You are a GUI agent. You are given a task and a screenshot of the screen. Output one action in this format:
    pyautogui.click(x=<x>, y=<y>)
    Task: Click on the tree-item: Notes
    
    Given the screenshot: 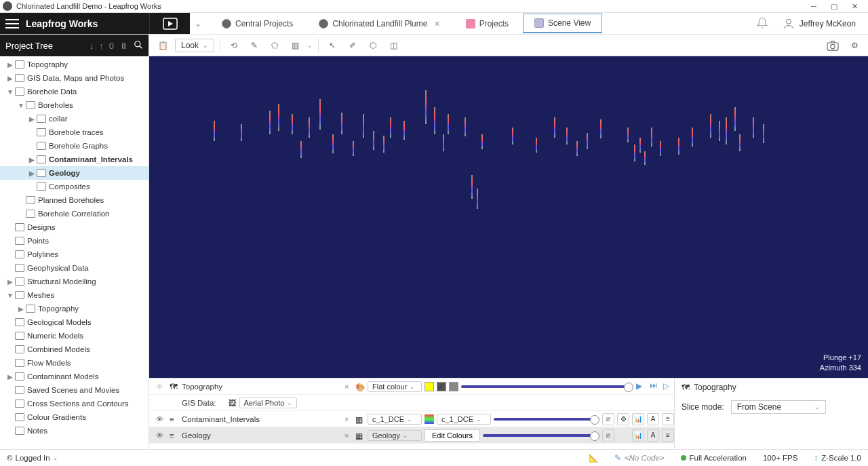 What is the action you would take?
    pyautogui.click(x=75, y=431)
    